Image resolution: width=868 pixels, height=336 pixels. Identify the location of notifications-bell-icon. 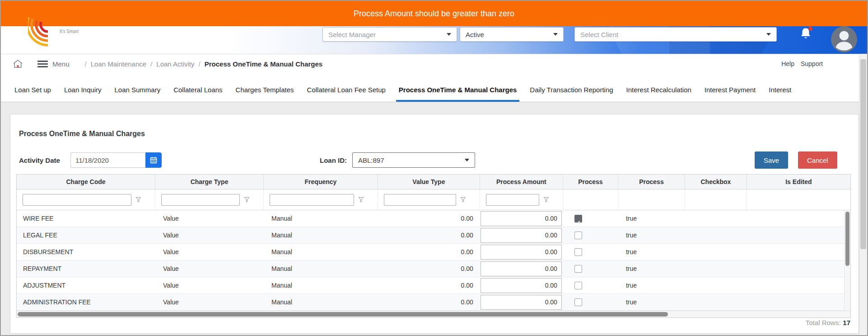
(806, 34).